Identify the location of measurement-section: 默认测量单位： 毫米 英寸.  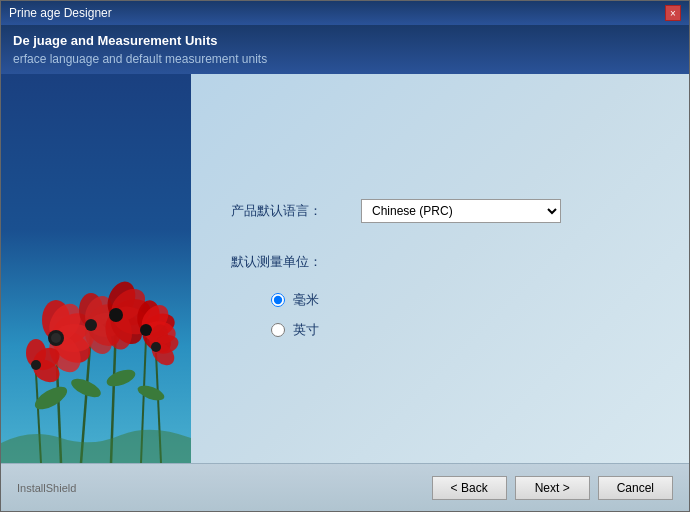
(440, 296).